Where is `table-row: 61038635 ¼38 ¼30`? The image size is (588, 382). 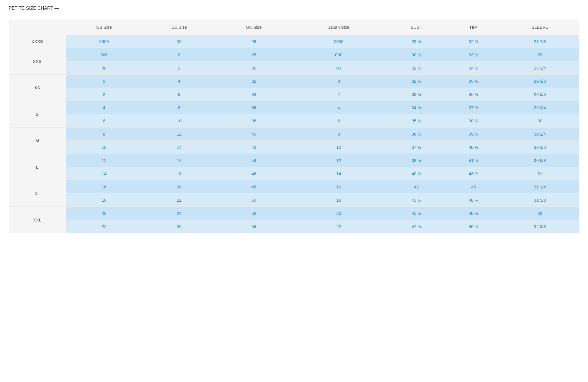
table-row: 61038635 ¼38 ¼30 is located at coordinates (294, 121).